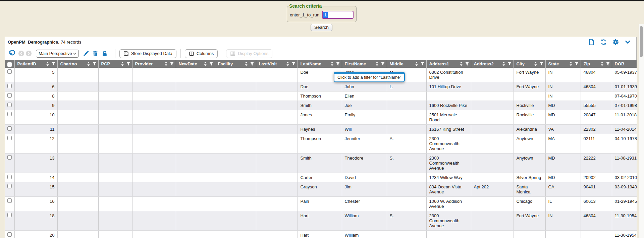 The width and height of the screenshot is (644, 238). Describe the element at coordinates (95, 54) in the screenshot. I see `trash-icon` at that location.